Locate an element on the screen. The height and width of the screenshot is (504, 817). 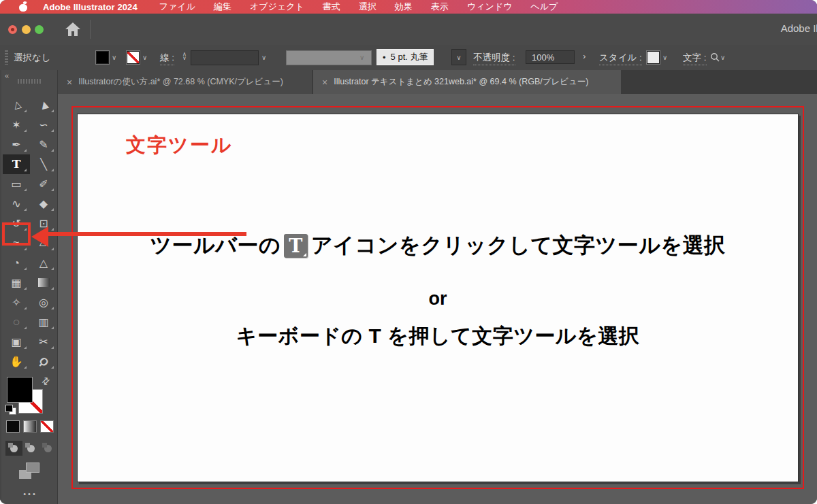
app-menu-title: Adobe Illustrator 2024 is located at coordinates (90, 7).